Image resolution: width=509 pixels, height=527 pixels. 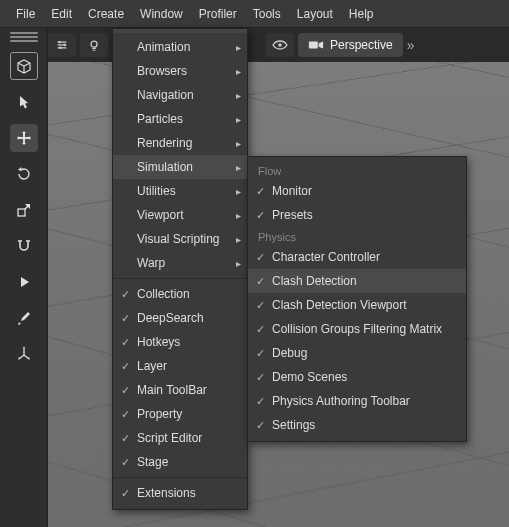 What do you see at coordinates (152, 462) in the screenshot?
I see `menuitem-label: Stage` at bounding box center [152, 462].